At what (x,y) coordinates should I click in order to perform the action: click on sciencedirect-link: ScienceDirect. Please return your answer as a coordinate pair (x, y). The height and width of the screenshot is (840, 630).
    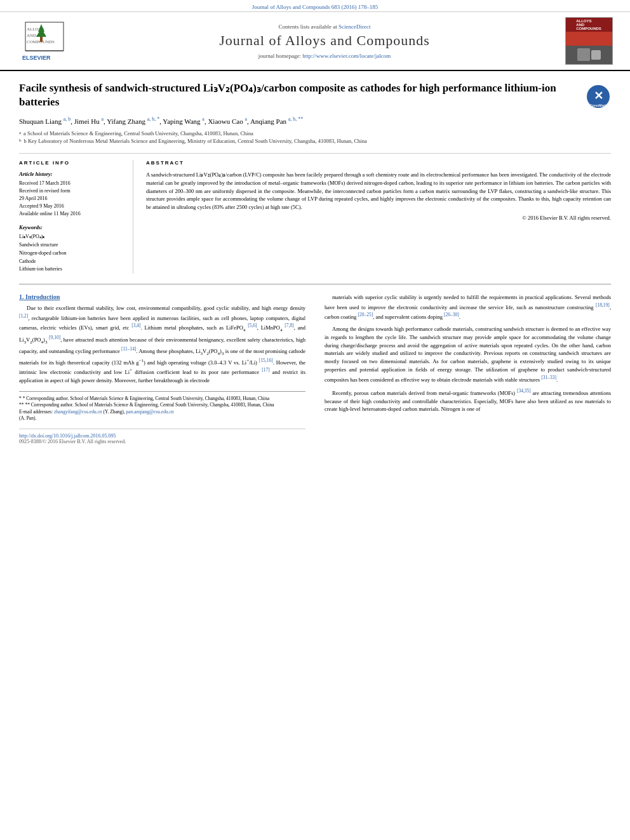
    Looking at the image, I should click on (354, 27).